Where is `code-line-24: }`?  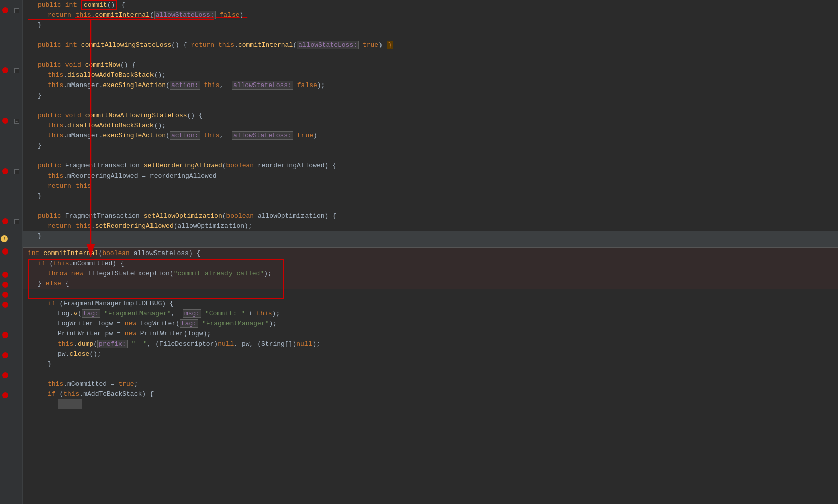 code-line-24: } is located at coordinates (430, 236).